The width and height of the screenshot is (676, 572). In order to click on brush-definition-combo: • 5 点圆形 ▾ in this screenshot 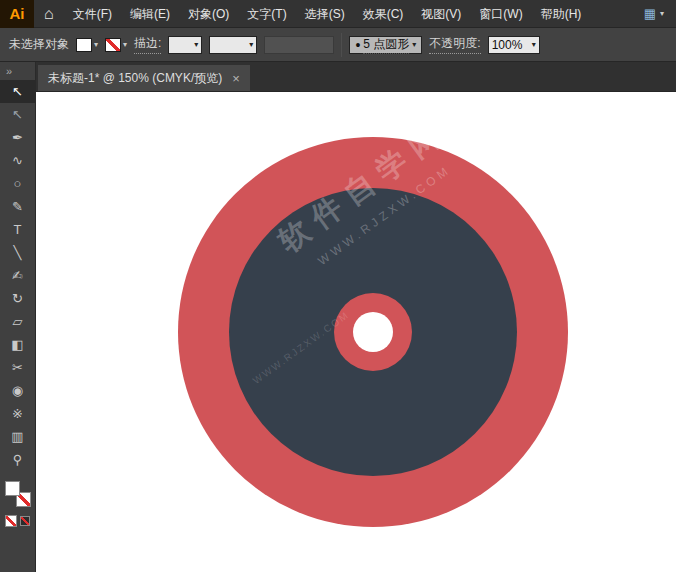, I will do `click(386, 45)`.